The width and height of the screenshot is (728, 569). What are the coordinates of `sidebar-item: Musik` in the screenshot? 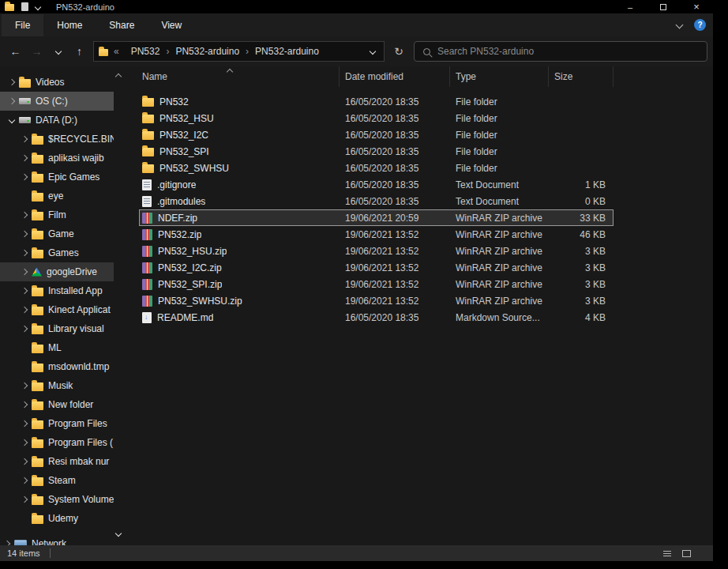 It's located at (57, 386).